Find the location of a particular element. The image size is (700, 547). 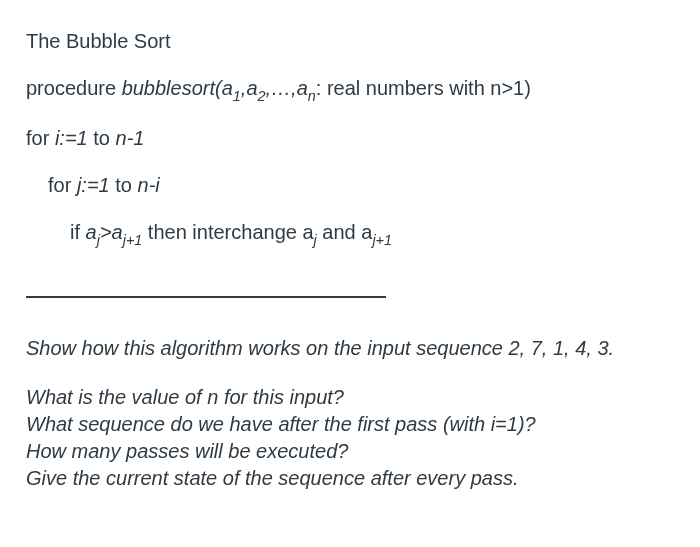

if-line: if aj>aj+1 then interchange aj and aj+1 is located at coordinates (350, 234).